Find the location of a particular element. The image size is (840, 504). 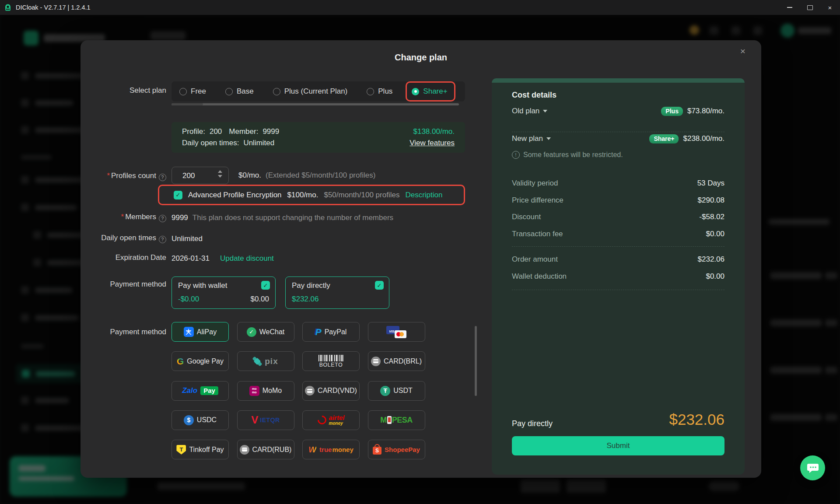

plan-option-label: Plus is located at coordinates (385, 91).